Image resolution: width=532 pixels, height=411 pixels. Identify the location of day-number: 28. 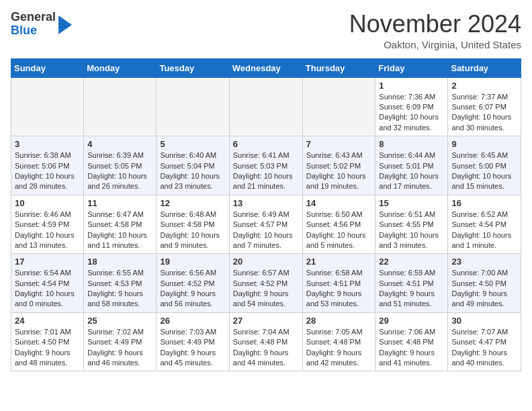
(339, 321).